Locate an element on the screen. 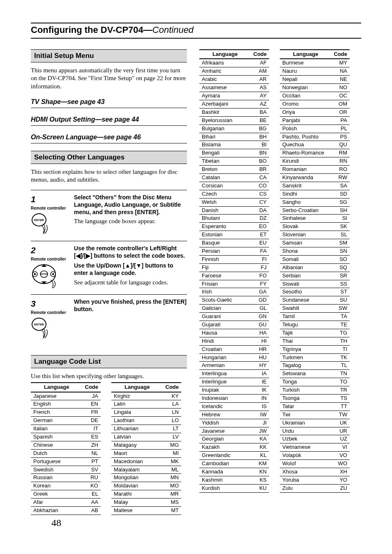  lang-name: Tsonga is located at coordinates (306, 399).